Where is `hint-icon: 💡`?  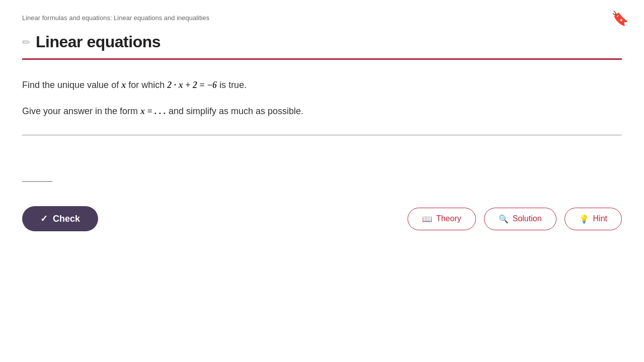
hint-icon: 💡 is located at coordinates (584, 219).